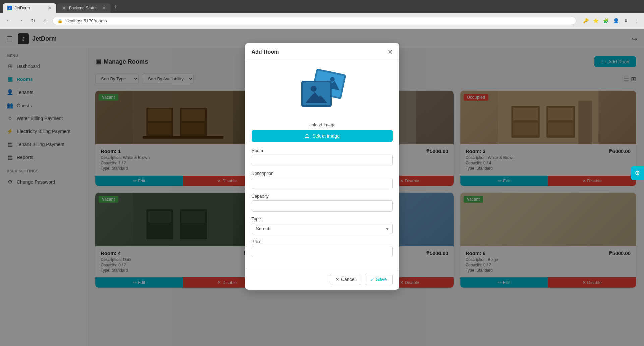  I want to click on tab-title-backend: Backend Status, so click(84, 8).